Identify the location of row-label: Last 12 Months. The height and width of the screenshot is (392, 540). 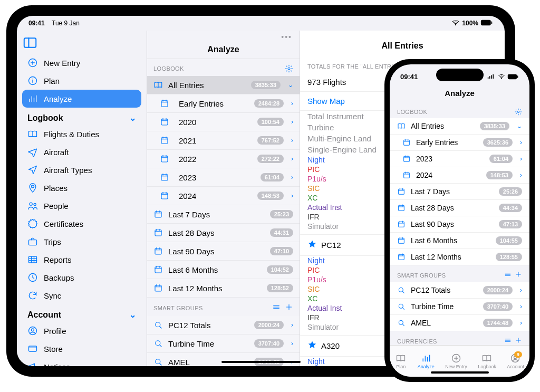
(215, 288).